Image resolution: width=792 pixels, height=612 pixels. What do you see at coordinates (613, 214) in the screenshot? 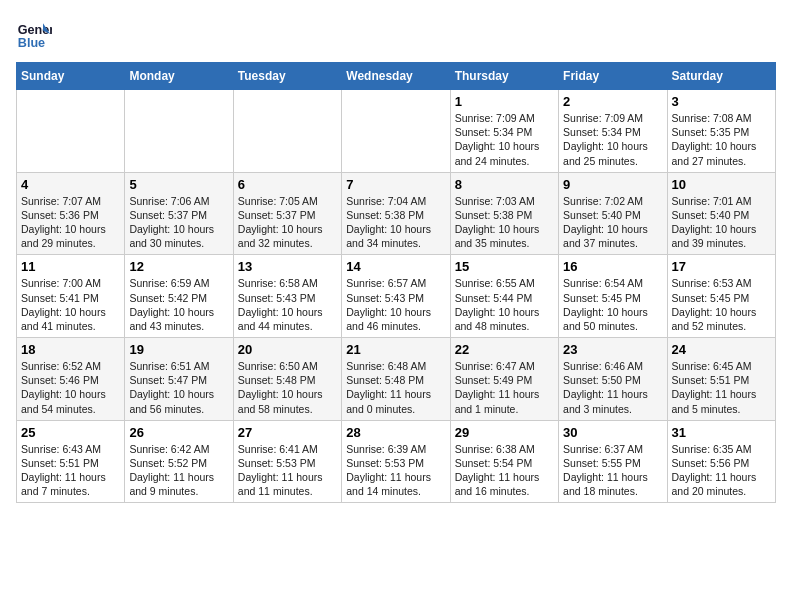
I see `calendar-cell: 9Sunrise: 7:02 AM Sunset: 5:40 PM Daylig…` at bounding box center [613, 214].